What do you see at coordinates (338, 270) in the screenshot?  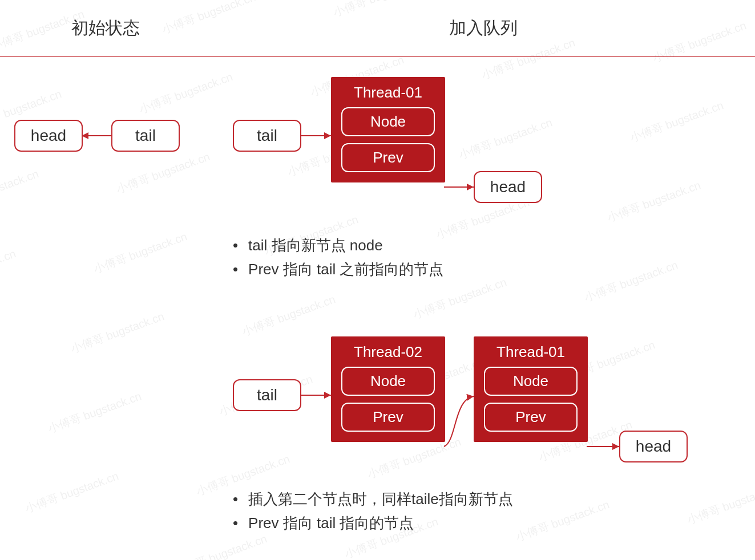 I see `bullet-item: Prev 指向 tail 之前指向的节点` at bounding box center [338, 270].